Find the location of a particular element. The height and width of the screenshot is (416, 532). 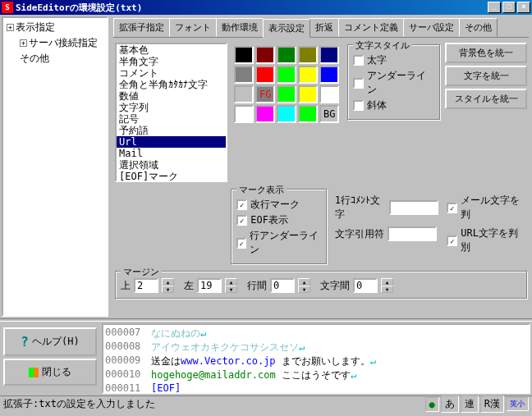

list-item: 半角文字 is located at coordinates (171, 62).